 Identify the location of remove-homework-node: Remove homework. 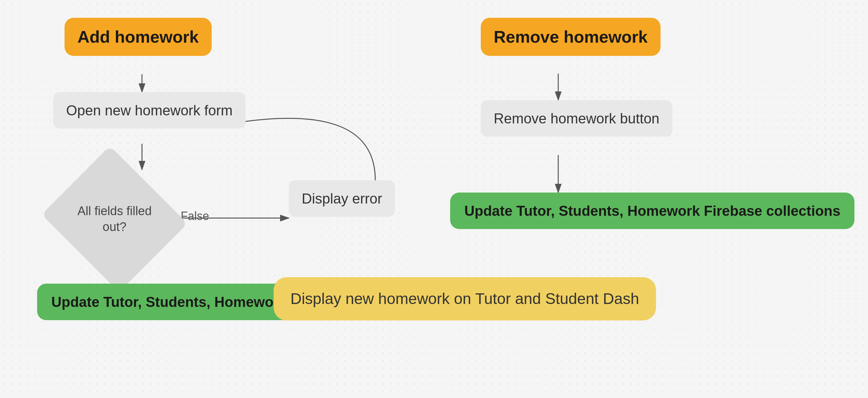
(571, 37).